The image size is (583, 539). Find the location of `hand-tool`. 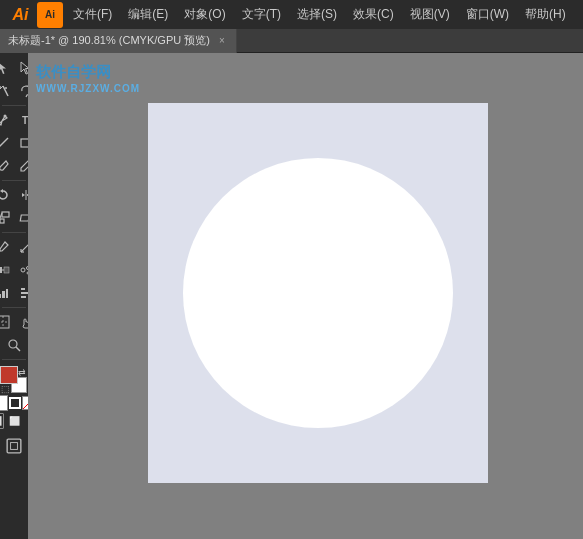

hand-tool is located at coordinates (22, 322).